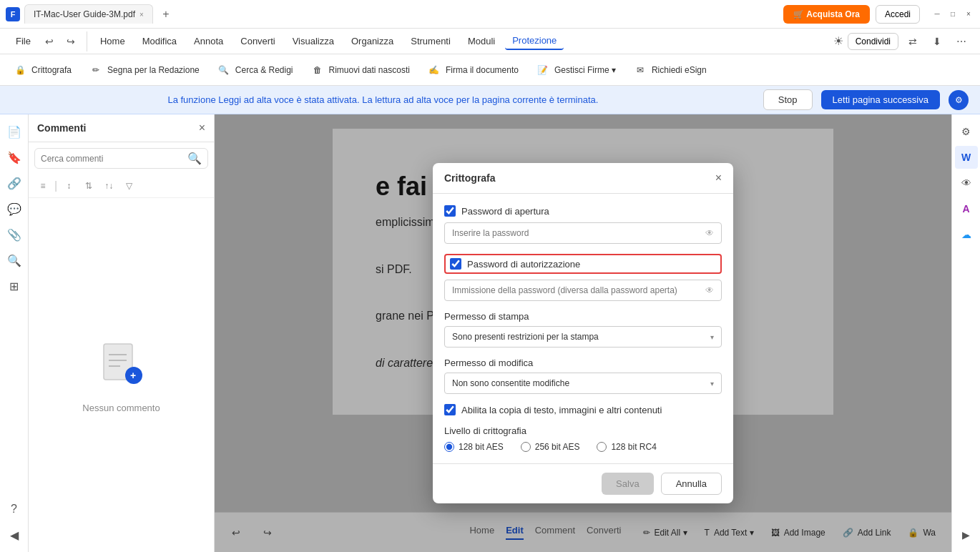 This screenshot has height=552, width=980. What do you see at coordinates (122, 159) in the screenshot?
I see `search-bar: 🔍` at bounding box center [122, 159].